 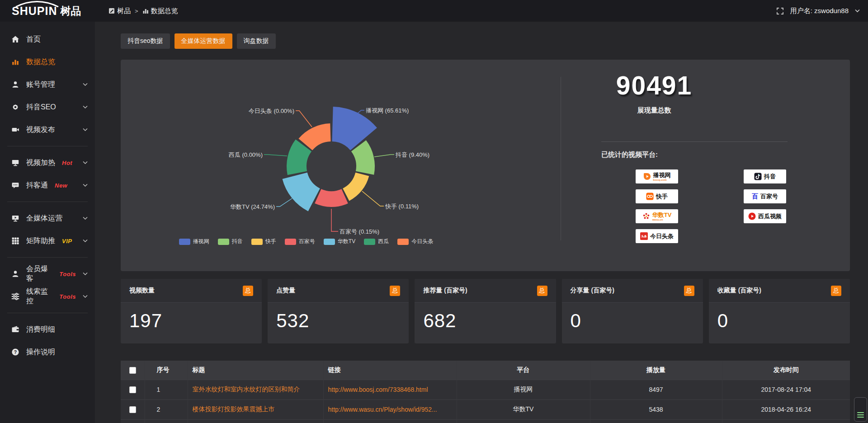 What do you see at coordinates (662, 236) in the screenshot?
I see `platform-chip-name: 今日头条` at bounding box center [662, 236].